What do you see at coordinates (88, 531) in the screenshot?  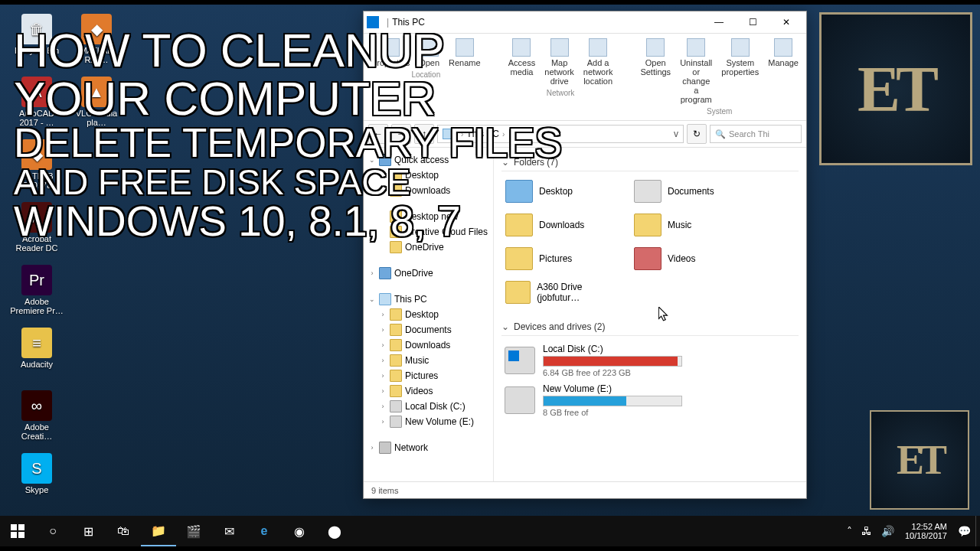 I see `task-view-icon: ⊞` at bounding box center [88, 531].